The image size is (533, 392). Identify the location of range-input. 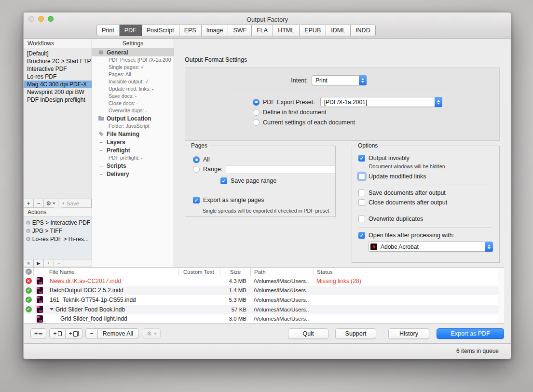
(281, 170).